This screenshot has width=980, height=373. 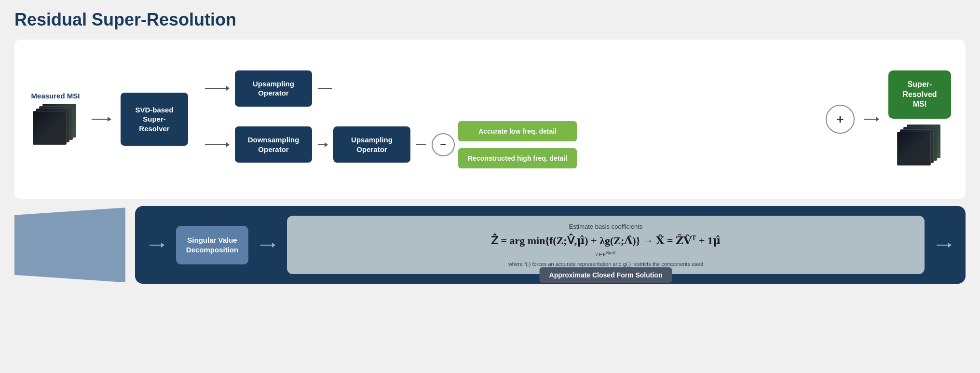 What do you see at coordinates (606, 275) in the screenshot?
I see `closed-form-badge: Approximate Closed Form Solution` at bounding box center [606, 275].